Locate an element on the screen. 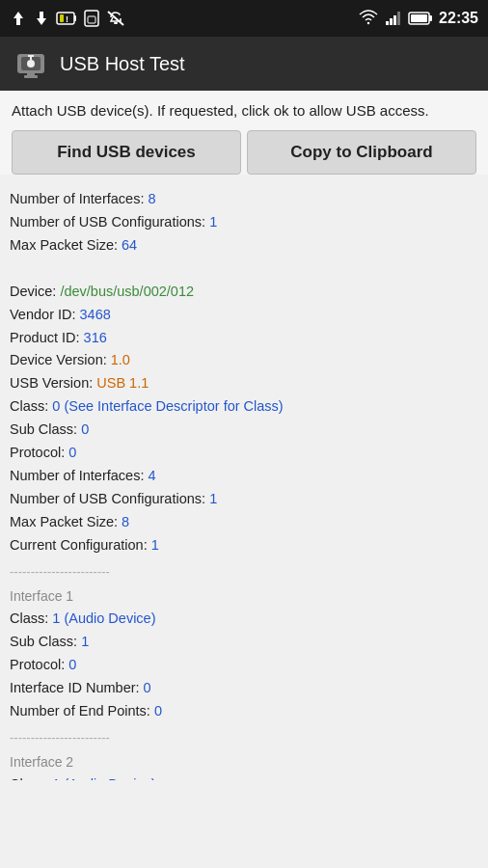  signal-icon is located at coordinates (393, 18).